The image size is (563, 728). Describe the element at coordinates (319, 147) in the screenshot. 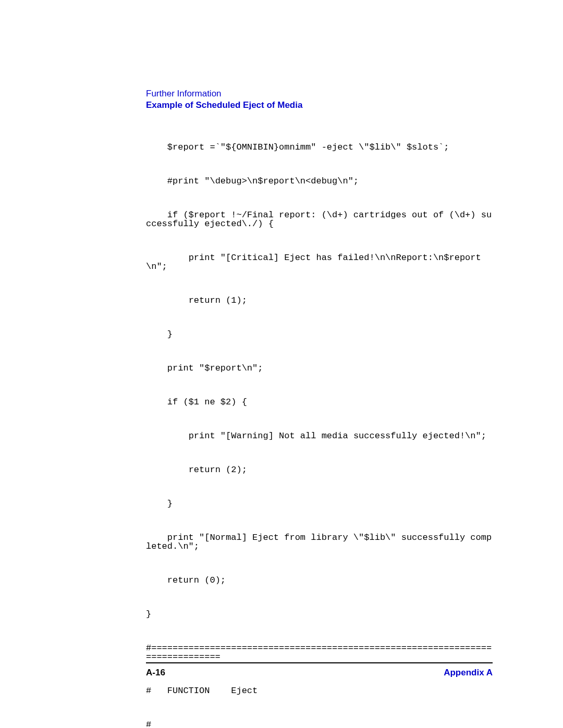

I see `code-line: $report =`"${OMNIBIN}omnimm" -eject \"$l…` at that location.